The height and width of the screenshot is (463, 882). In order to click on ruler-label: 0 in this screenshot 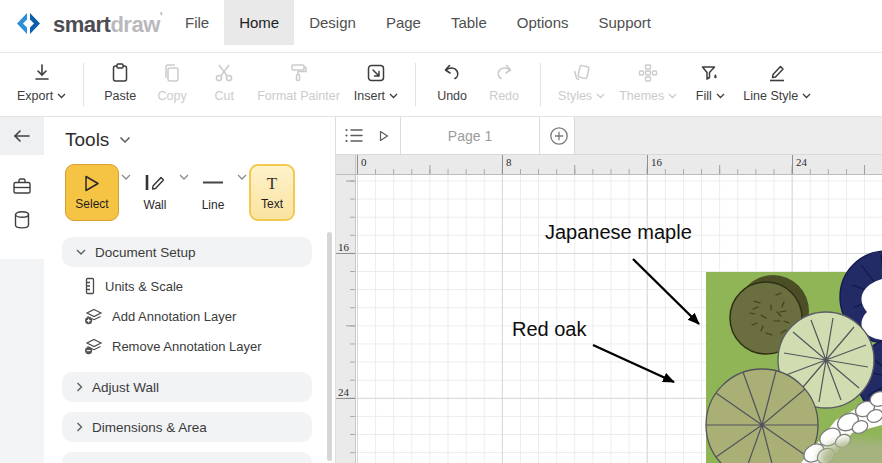, I will do `click(364, 162)`.